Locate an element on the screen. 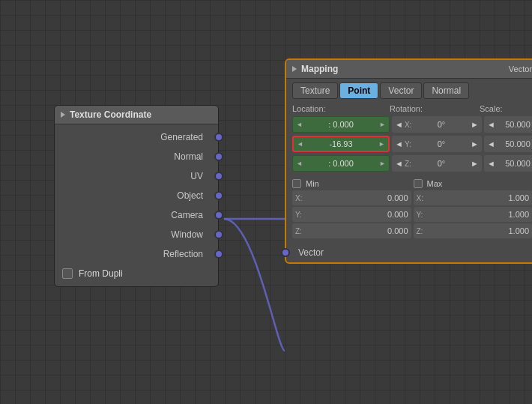 This screenshot has height=404, width=532. loc-y-arrow-left: ◄ is located at coordinates (300, 144).